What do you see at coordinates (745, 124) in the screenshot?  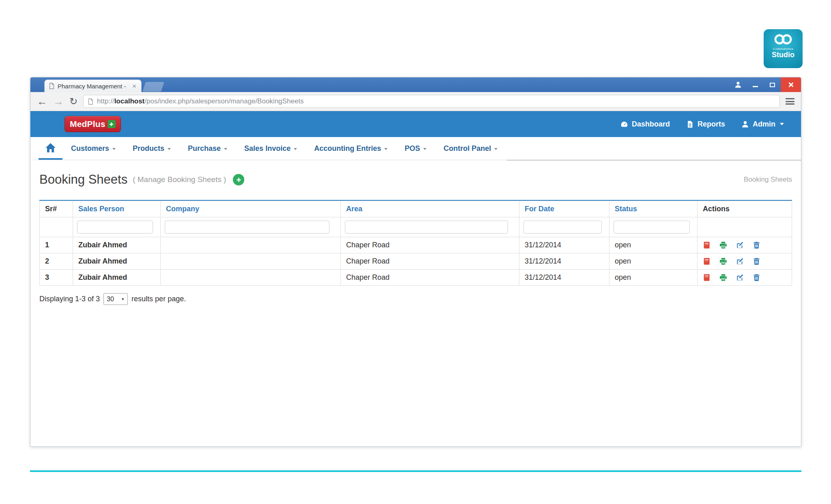 I see `user-icon` at bounding box center [745, 124].